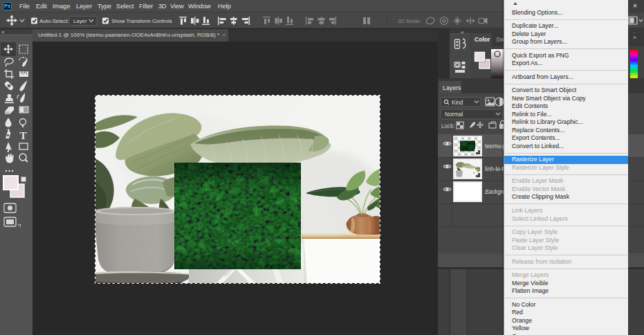 The height and width of the screenshot is (335, 644). I want to click on svg-text: Kind, so click(458, 102).